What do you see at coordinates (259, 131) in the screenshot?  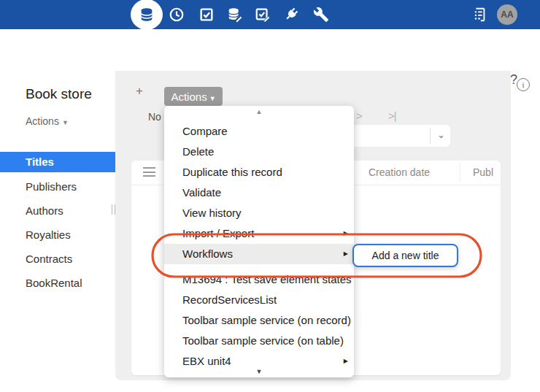 I see `menu-item-compare: Compare` at bounding box center [259, 131].